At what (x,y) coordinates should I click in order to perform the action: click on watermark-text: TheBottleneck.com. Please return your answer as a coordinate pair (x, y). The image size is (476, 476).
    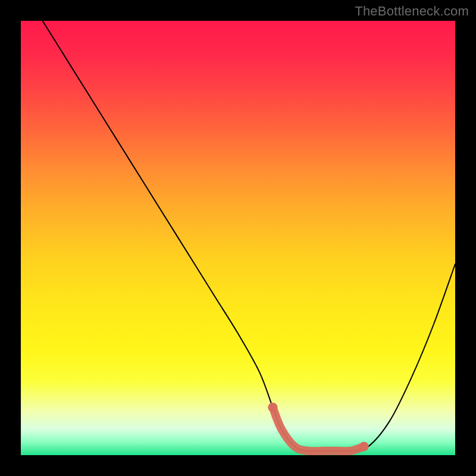
    Looking at the image, I should click on (412, 11).